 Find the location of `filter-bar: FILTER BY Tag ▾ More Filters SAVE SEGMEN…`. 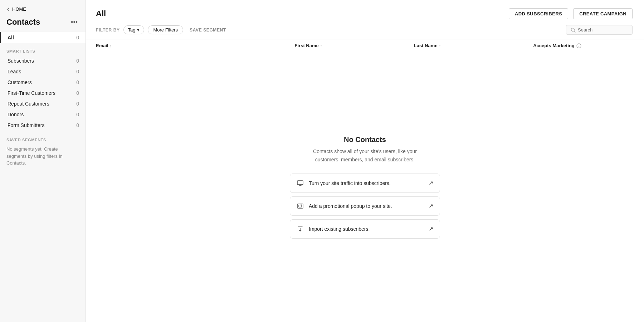

filter-bar: FILTER BY Tag ▾ More Filters SAVE SEGMEN… is located at coordinates (365, 30).